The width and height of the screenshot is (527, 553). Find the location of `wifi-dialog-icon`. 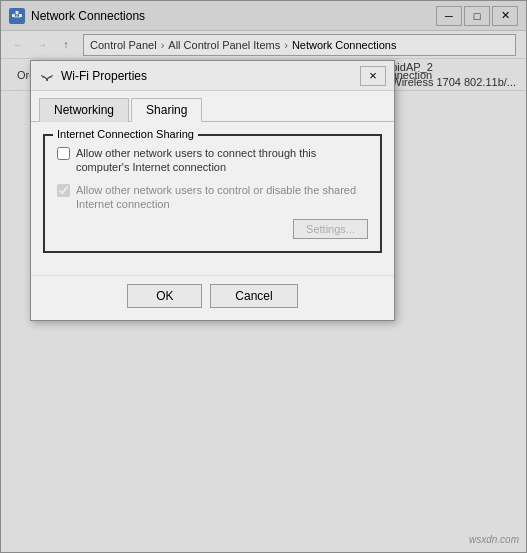

wifi-dialog-icon is located at coordinates (47, 76).